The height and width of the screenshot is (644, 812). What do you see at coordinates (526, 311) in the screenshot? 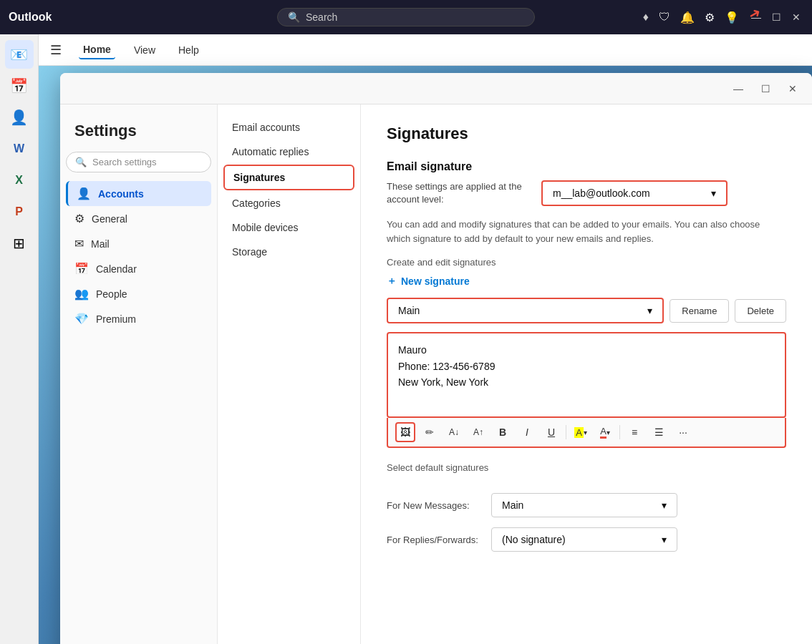
I see `signature-name-dropdown: Main ▾` at bounding box center [526, 311].